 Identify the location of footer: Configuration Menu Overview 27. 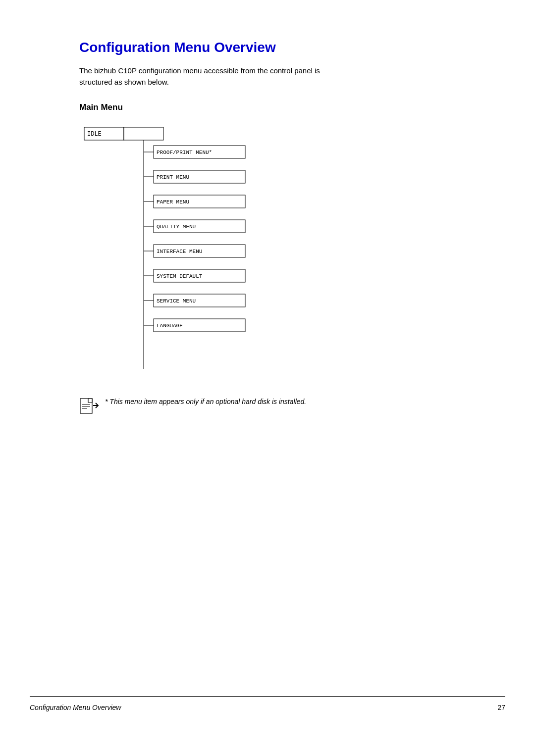
(268, 707).